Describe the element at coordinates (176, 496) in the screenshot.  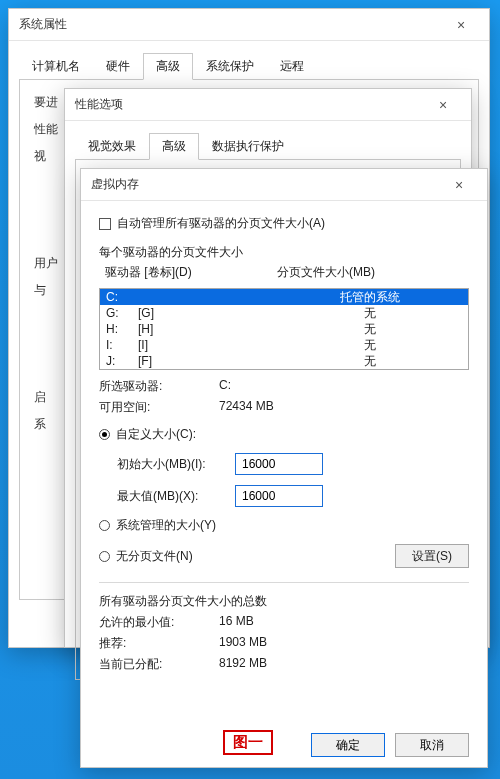
I see `max-size-label: 最大值(MB)(X):` at that location.